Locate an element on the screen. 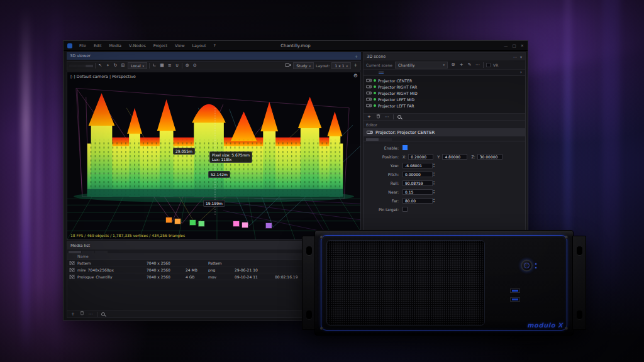  viewport-toolbar: ↖ ⌖ ↻ ⊞ Local ▾ ∟ ▦ ≡ ∪ ⊕ ⊖ is located at coordinates (214, 65).